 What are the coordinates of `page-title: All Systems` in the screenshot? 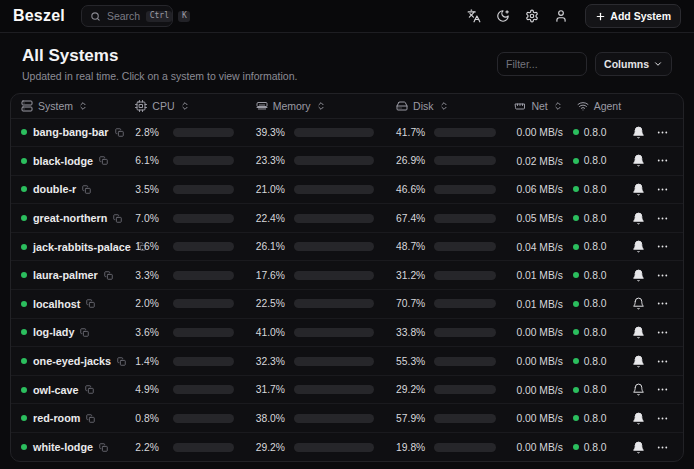 It's located at (160, 56).